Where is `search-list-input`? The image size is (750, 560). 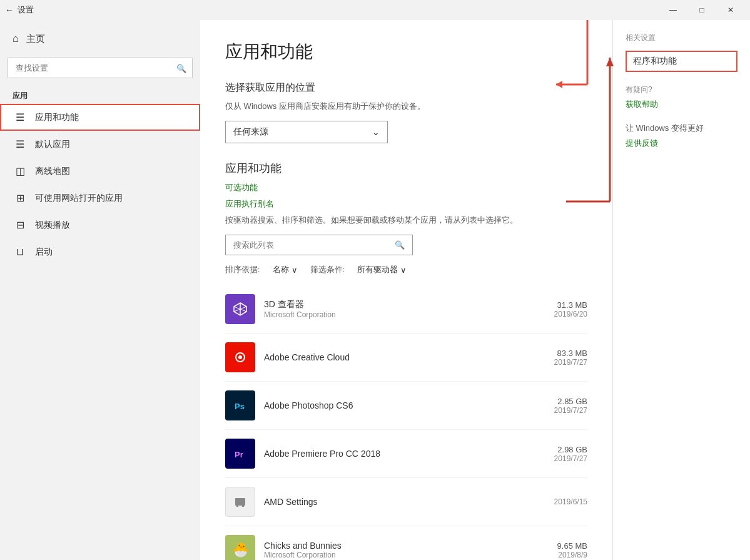
search-list-input is located at coordinates (314, 245).